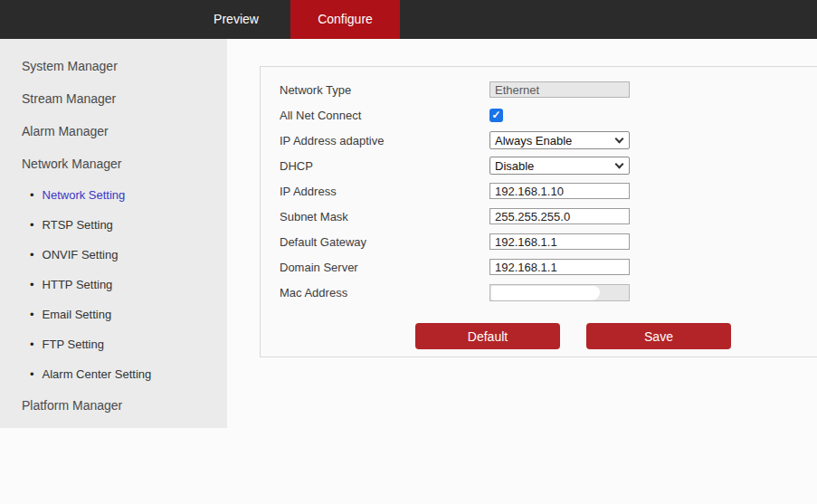  What do you see at coordinates (73, 344) in the screenshot?
I see `sidebar-item-label: FTP Setting` at bounding box center [73, 344].